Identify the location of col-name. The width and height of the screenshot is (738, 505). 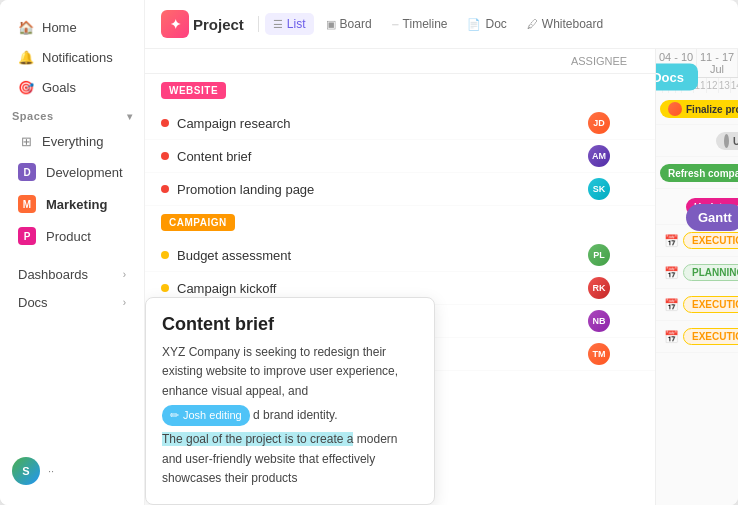
(360, 61).